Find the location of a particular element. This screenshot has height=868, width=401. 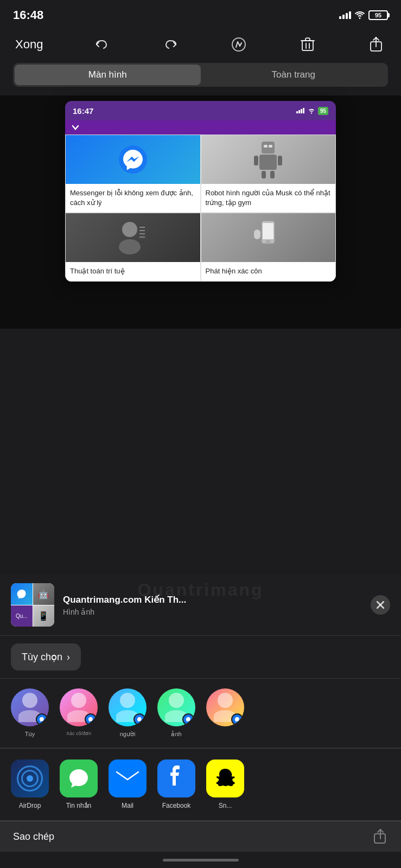

facebook-icon is located at coordinates (176, 778).